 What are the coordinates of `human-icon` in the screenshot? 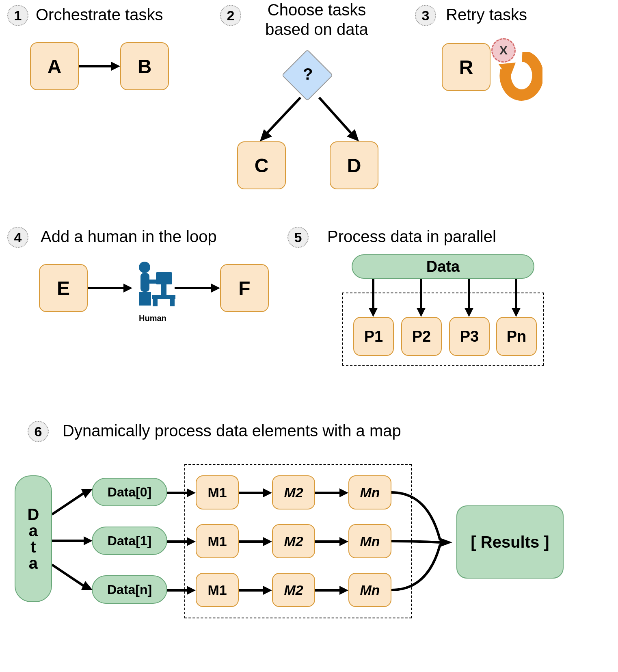 It's located at (152, 284).